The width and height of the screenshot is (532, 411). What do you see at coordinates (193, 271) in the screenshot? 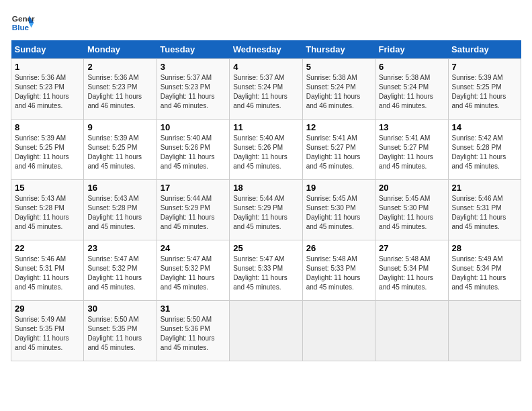
I see `calendar-cell: 24 Sunrise: 5:47 AMSunset: 5:32 PMDaylig…` at bounding box center [193, 271].